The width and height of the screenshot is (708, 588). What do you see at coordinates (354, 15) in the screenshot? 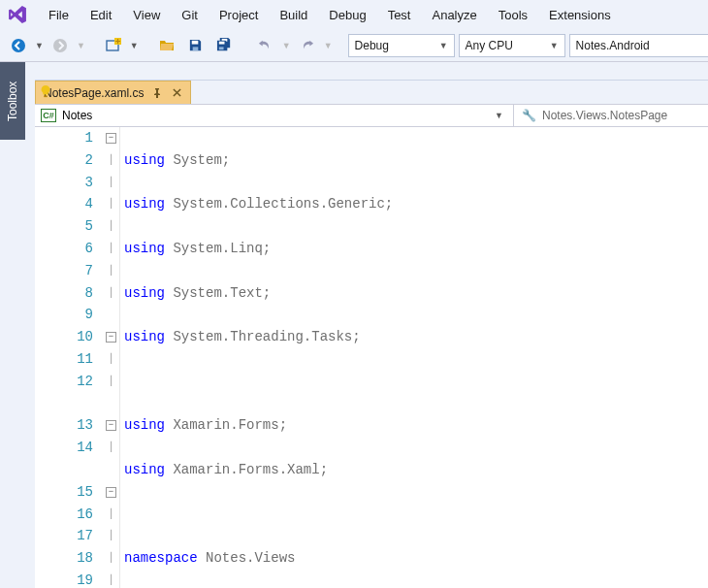
I see `menu-bar: File Edit View Git Project Build Debug T…` at bounding box center [354, 15].